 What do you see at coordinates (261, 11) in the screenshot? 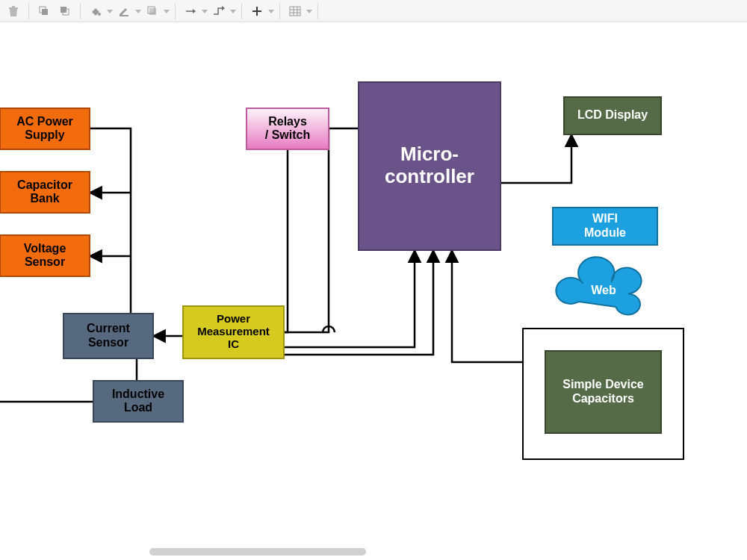
I see `add-shape-button` at bounding box center [261, 11].